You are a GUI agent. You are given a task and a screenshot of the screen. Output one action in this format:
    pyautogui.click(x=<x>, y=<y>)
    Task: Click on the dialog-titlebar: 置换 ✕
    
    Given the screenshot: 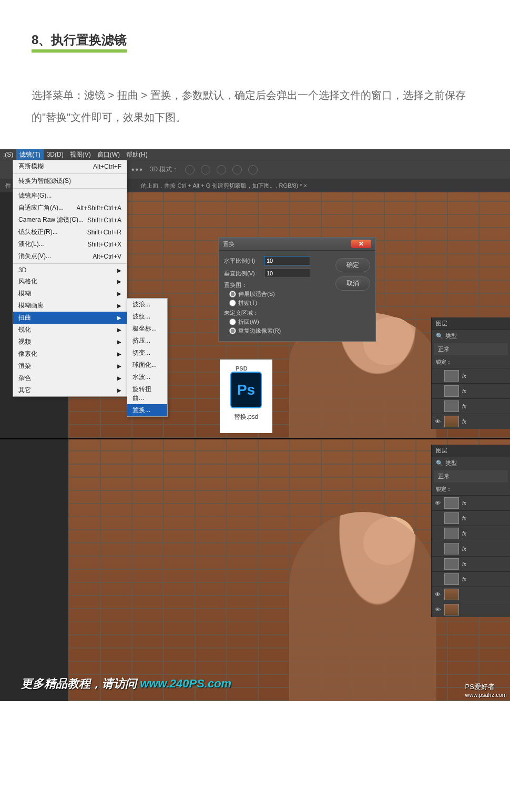 What is the action you would take?
    pyautogui.click(x=297, y=244)
    